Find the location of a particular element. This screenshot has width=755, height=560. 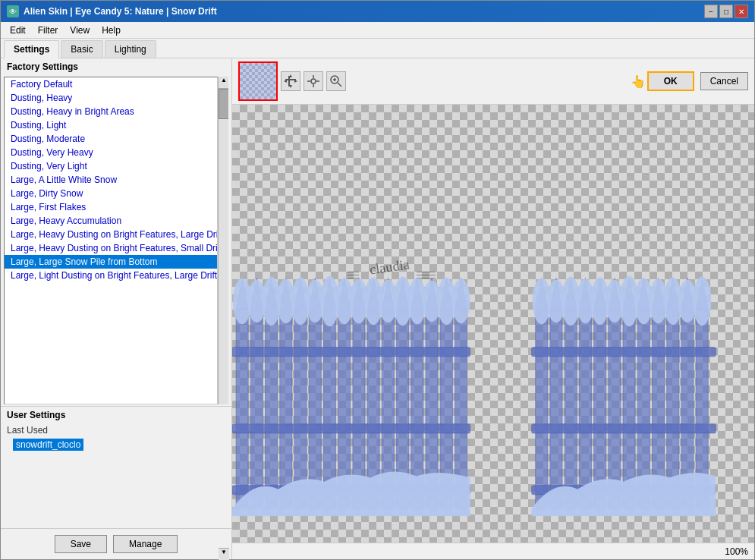

title-controls: − □ ✕ is located at coordinates (726, 11).